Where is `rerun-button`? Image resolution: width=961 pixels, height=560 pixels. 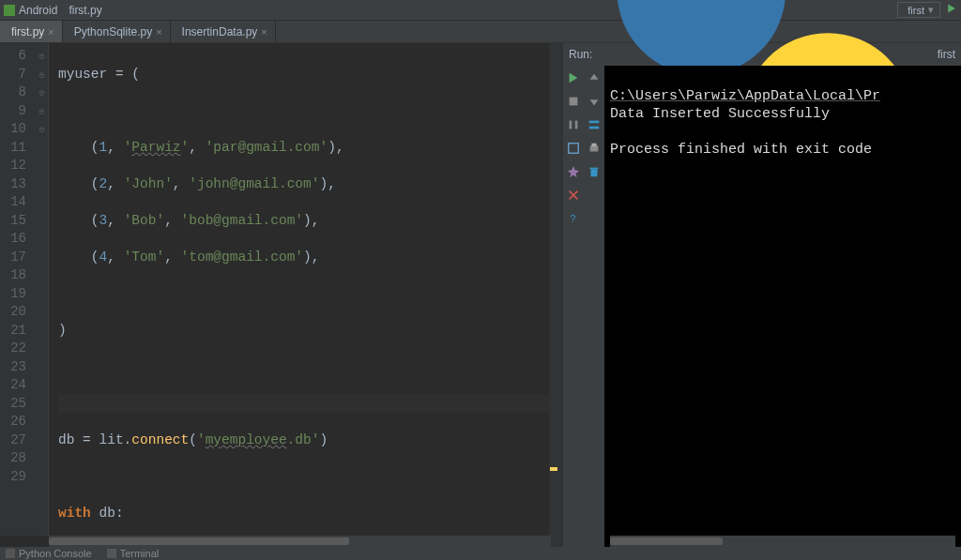
rerun-button is located at coordinates (573, 79).